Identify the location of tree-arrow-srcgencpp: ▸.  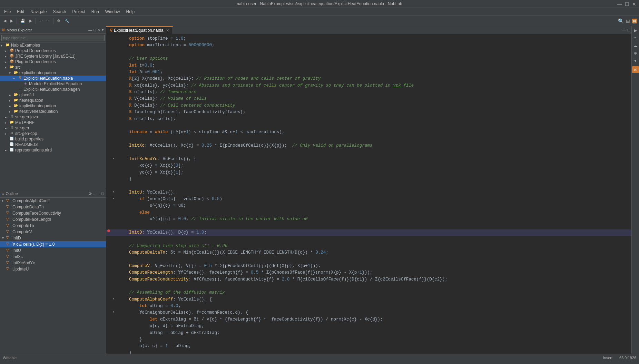
(7, 134).